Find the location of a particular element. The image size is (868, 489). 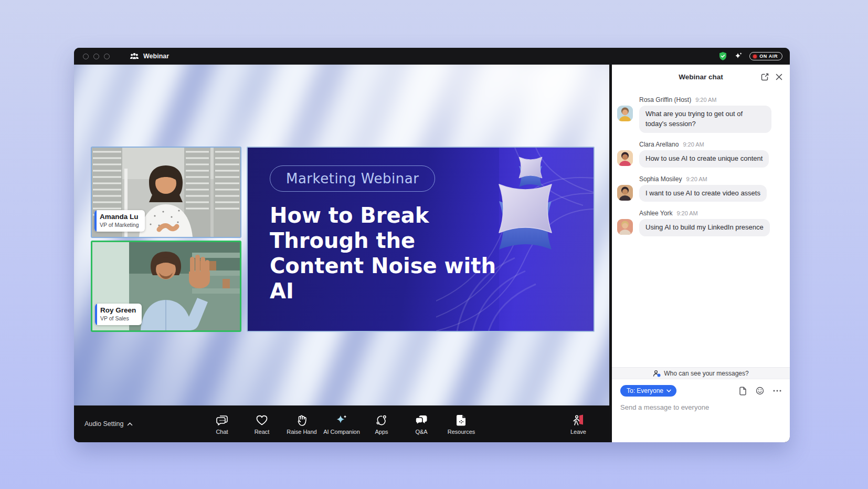

message-bubble: Using AI to build my LinkedIn presence is located at coordinates (704, 228).